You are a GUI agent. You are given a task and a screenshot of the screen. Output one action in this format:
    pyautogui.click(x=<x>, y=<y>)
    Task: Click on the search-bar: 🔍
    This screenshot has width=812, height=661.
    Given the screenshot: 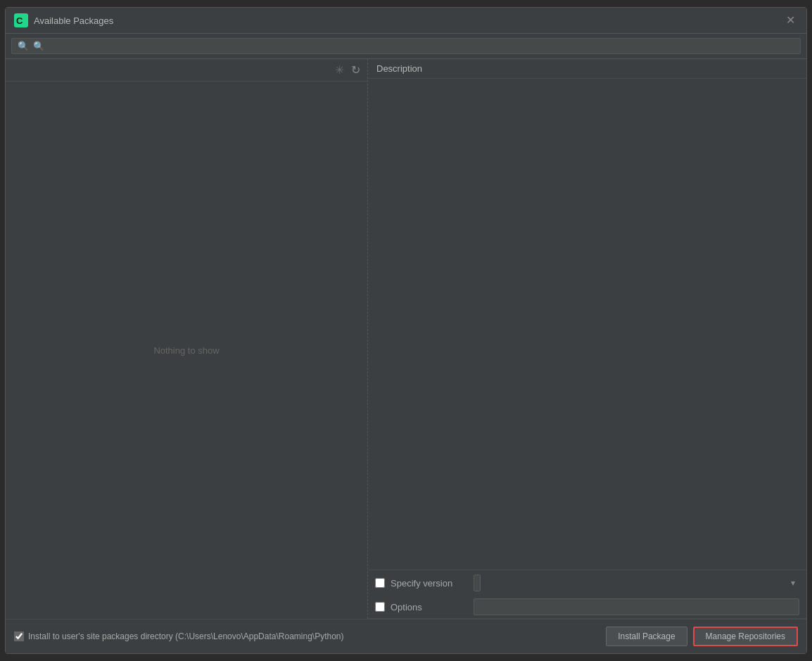 What is the action you would take?
    pyautogui.click(x=406, y=46)
    